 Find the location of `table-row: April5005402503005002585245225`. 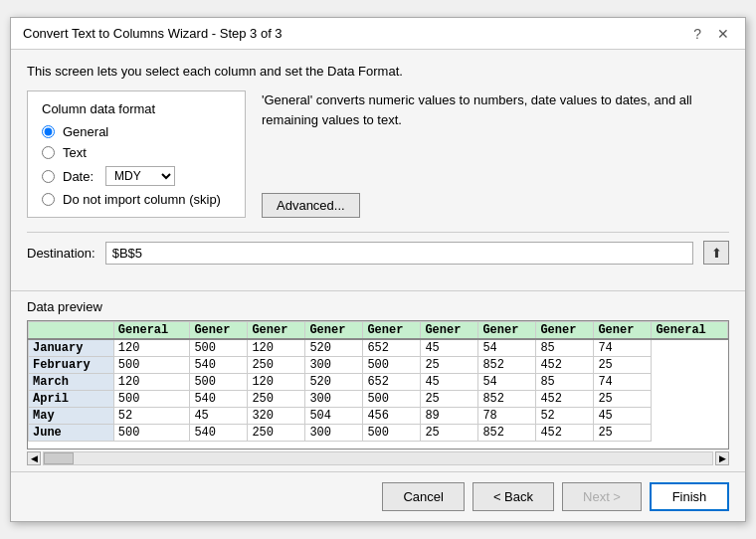

table-row: April5005402503005002585245225 is located at coordinates (378, 400).